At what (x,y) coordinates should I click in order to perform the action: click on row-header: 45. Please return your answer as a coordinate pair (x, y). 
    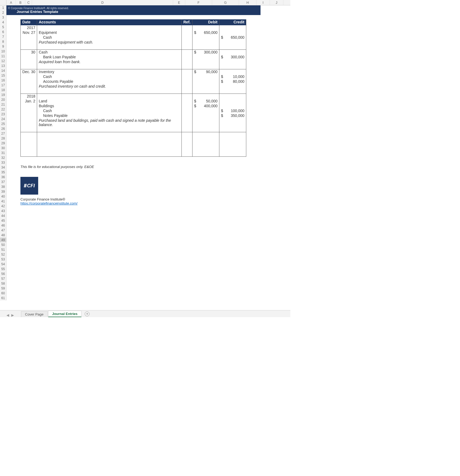
    Looking at the image, I should click on (3, 221).